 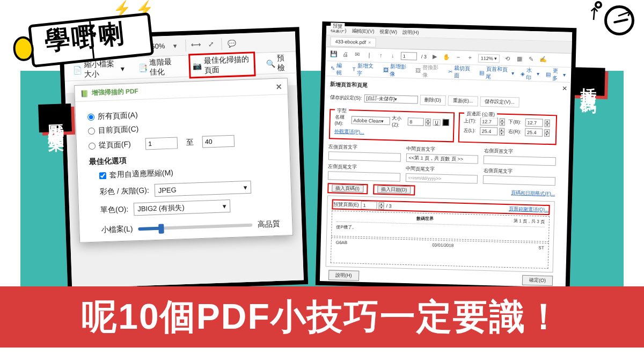 What do you see at coordinates (369, 205) in the screenshot?
I see `preview-page-input: 1` at bounding box center [369, 205].